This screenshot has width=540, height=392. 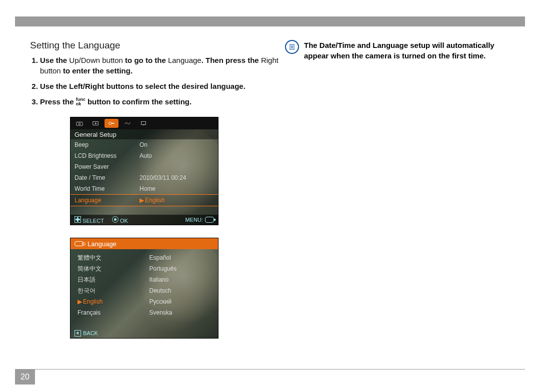 I want to click on back-indicator: BACK, so click(x=86, y=333).